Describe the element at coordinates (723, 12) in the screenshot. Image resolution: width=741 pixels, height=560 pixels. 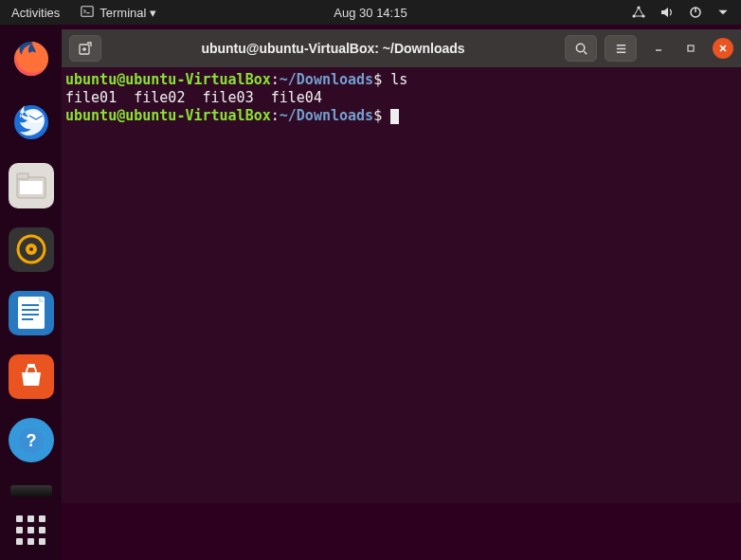
I see `system-menu-chevron-icon` at that location.